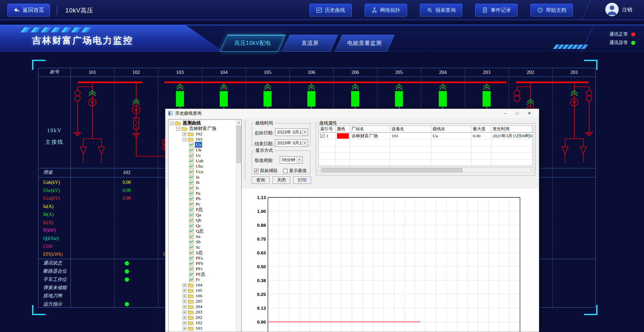  I want to click on tab-dc-screen: 直流屏, so click(310, 43).